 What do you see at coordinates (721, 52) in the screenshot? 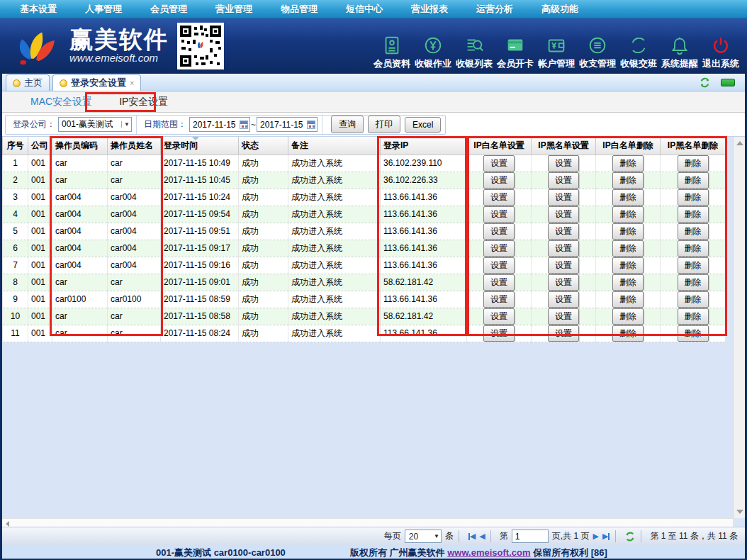
I see `quick-logout: 退出系统` at bounding box center [721, 52].